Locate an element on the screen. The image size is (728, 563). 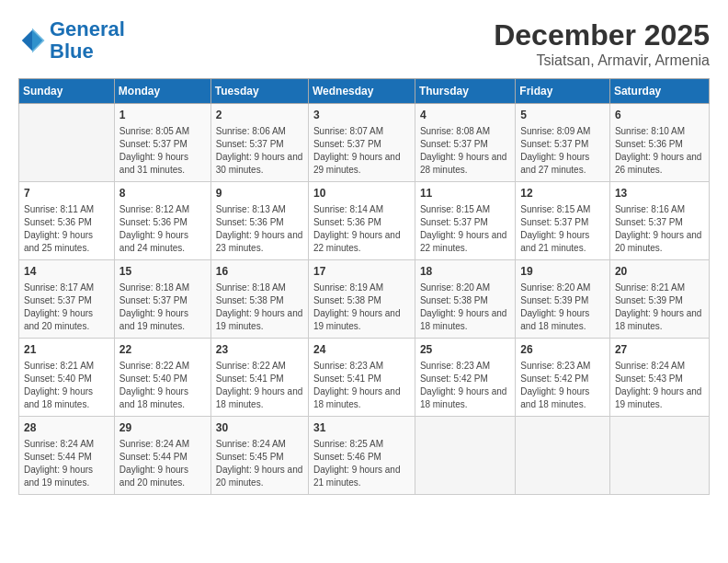
day-number: 14 is located at coordinates (66, 272).